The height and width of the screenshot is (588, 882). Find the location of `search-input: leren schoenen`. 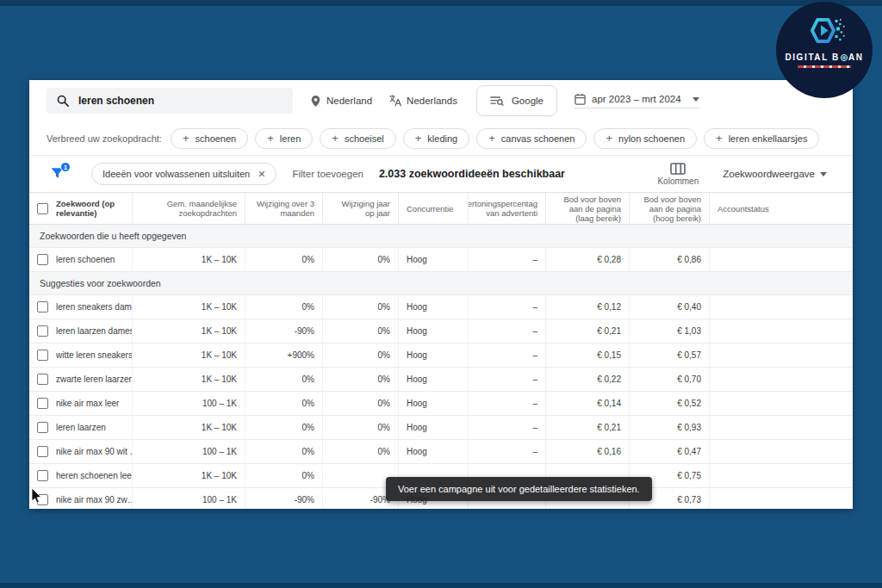

search-input: leren schoenen is located at coordinates (170, 101).